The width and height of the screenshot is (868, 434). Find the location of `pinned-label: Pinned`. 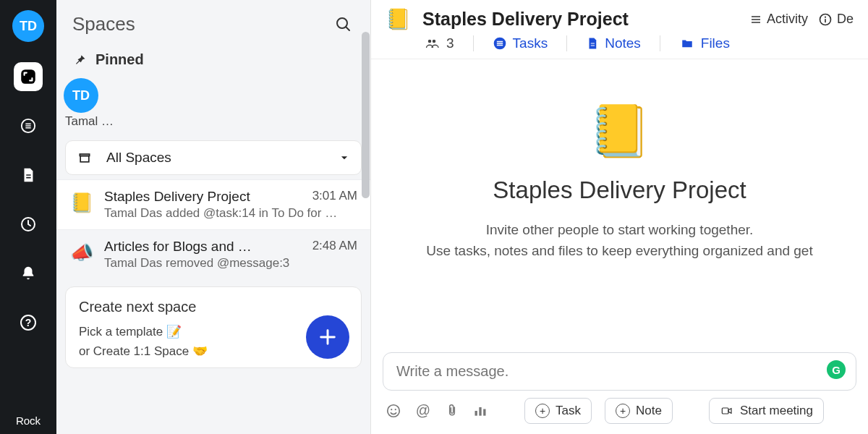

pinned-label: Pinned is located at coordinates (120, 59).